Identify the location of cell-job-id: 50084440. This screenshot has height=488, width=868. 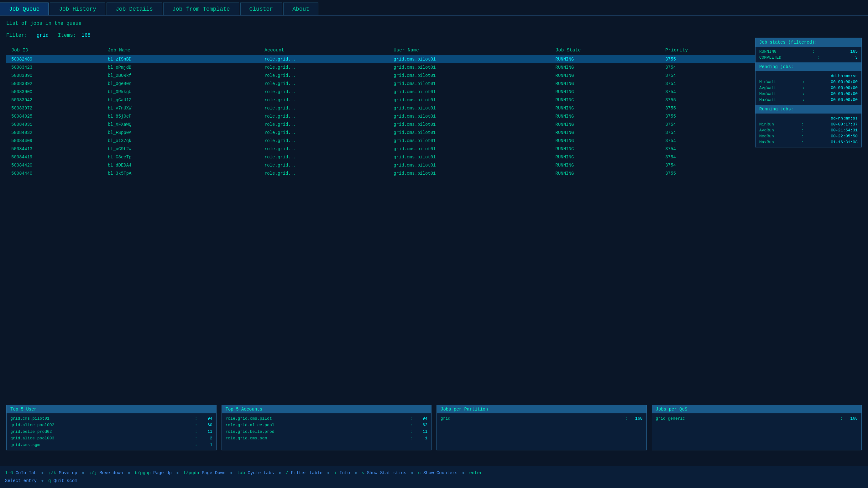
(55, 173).